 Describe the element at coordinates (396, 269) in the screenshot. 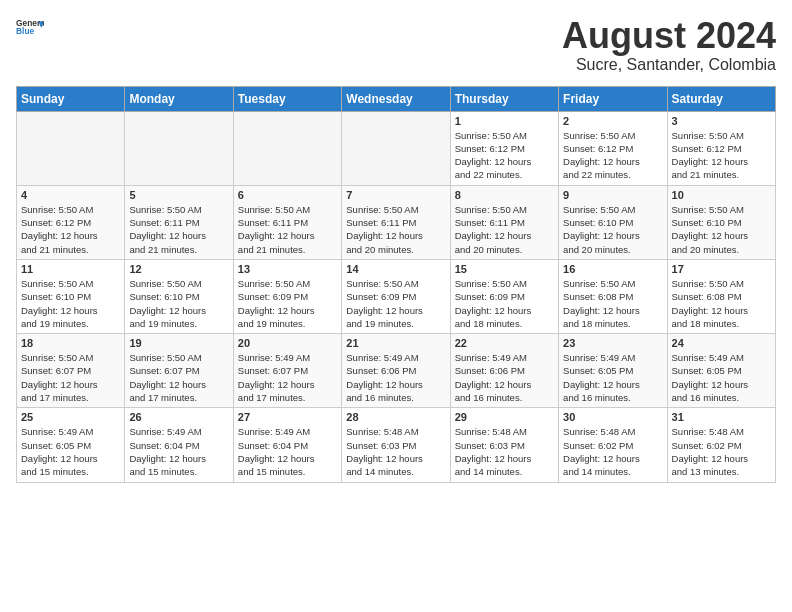

I see `day-number: 14` at that location.